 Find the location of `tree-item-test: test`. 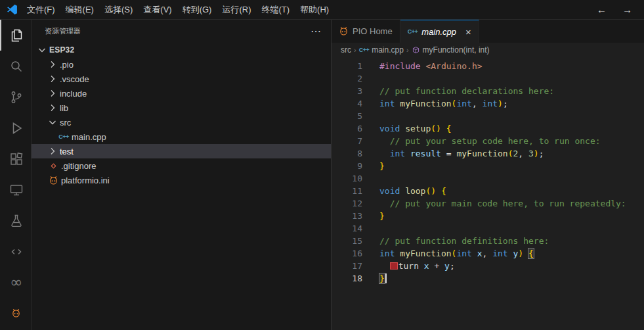

tree-item-test: test is located at coordinates (181, 151).